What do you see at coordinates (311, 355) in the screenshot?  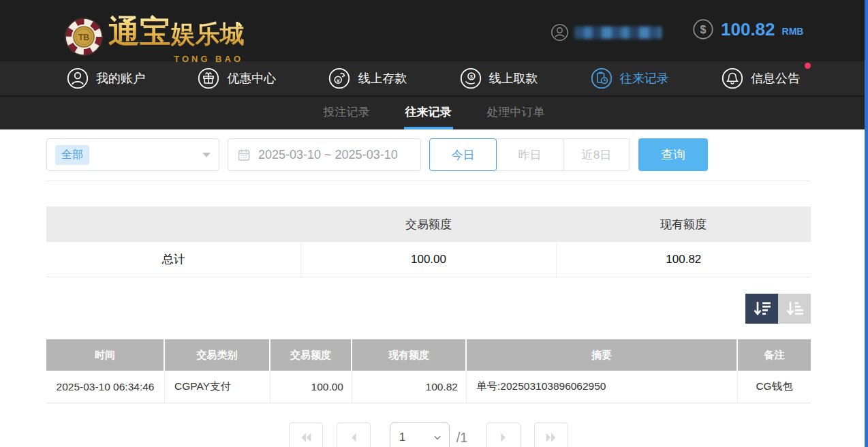 I see `col-header-amount: 交易额度` at bounding box center [311, 355].